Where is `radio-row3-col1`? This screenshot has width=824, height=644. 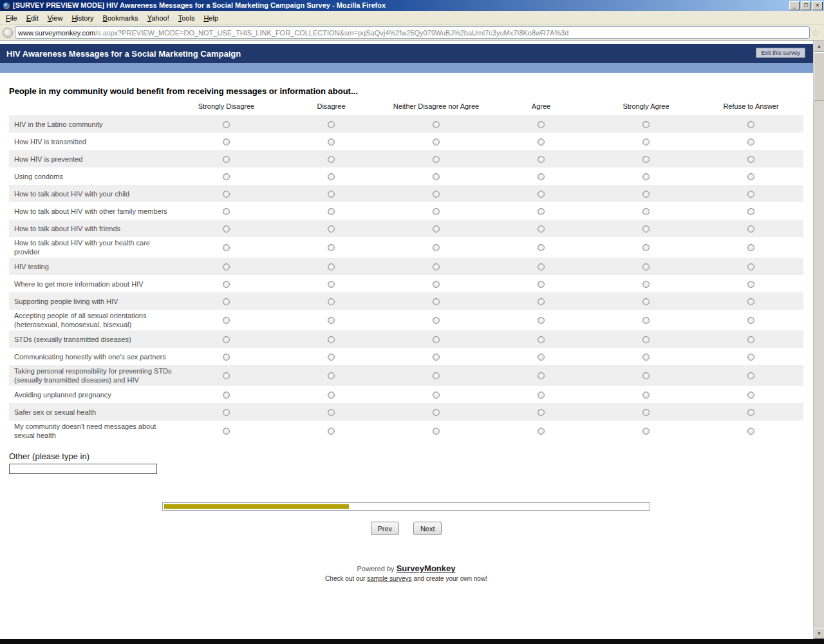
radio-row3-col1 is located at coordinates (331, 176).